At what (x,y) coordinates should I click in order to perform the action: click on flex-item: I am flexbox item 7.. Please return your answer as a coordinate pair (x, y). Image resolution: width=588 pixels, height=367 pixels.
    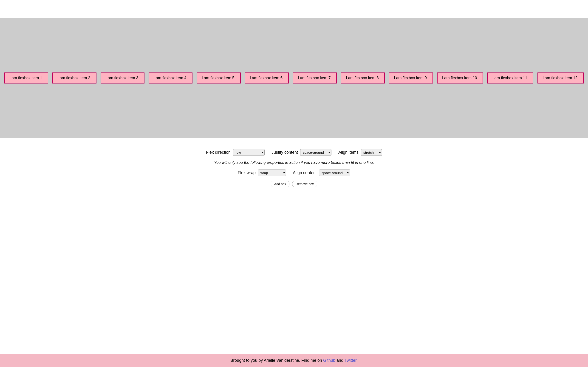
    Looking at the image, I should click on (315, 78).